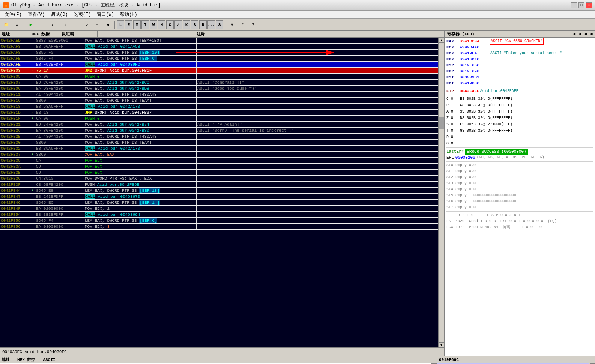 The image size is (595, 364). What do you see at coordinates (219, 53) in the screenshot?
I see `table-row: 0042FAF8 . 8B55 F0 MOV EDX, DWORD PTR SS…` at bounding box center [219, 53].